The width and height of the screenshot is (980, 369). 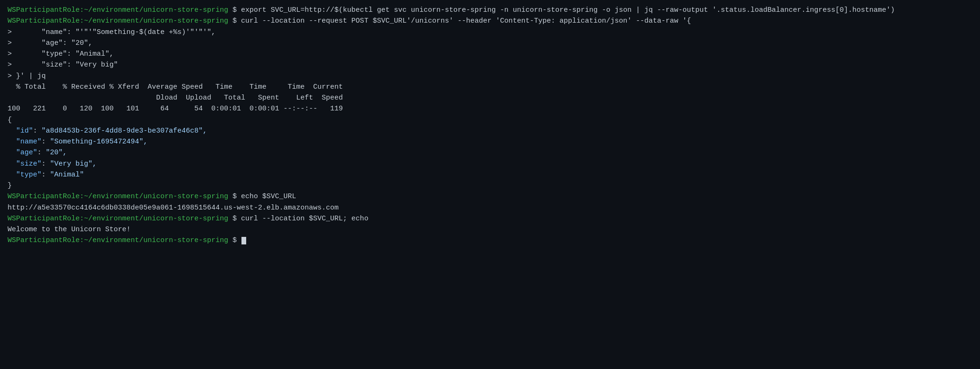 I want to click on terminal-line-21: WSParticipantRole:~/environment/unicorn-…, so click(x=490, y=241).